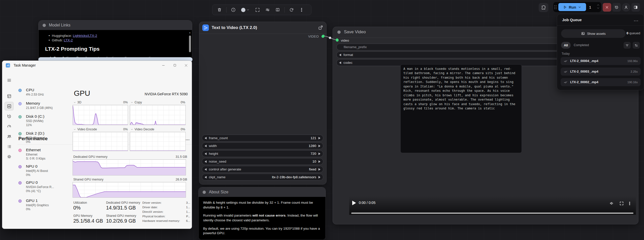 Image resolution: width=644 pixels, height=240 pixels. I want to click on minimize-button, so click(163, 65).